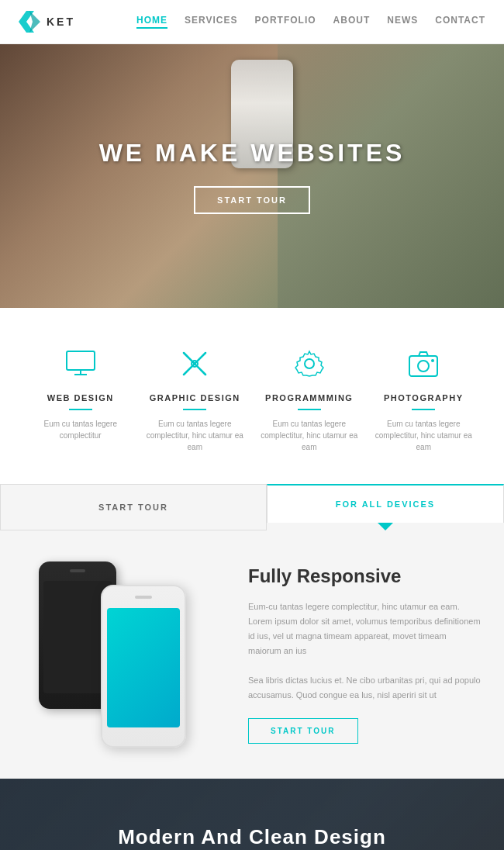 Image resolution: width=504 pixels, height=850 pixels. What do you see at coordinates (309, 409) in the screenshot?
I see `service-programming-underline` at bounding box center [309, 409].